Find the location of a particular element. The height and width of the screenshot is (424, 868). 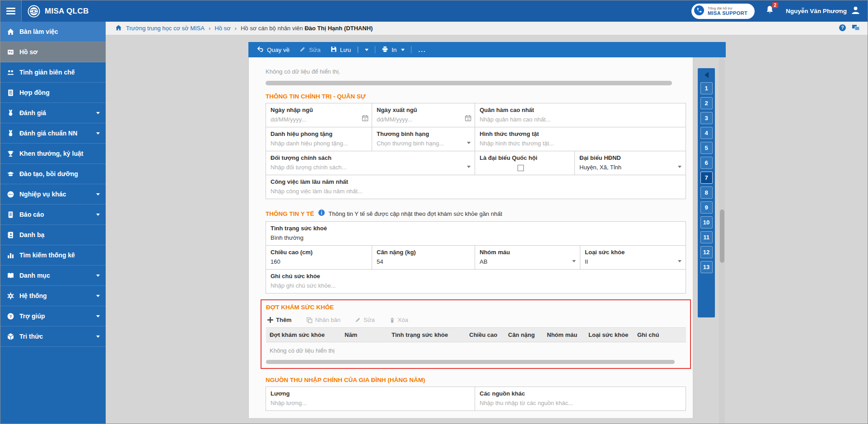

scrollbar-thumb is located at coordinates (722, 236).